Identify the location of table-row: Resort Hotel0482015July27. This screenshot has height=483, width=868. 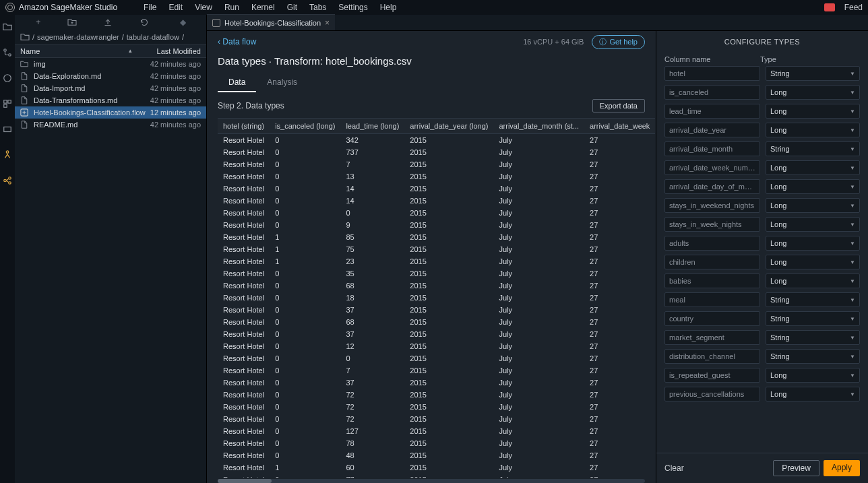
(437, 455).